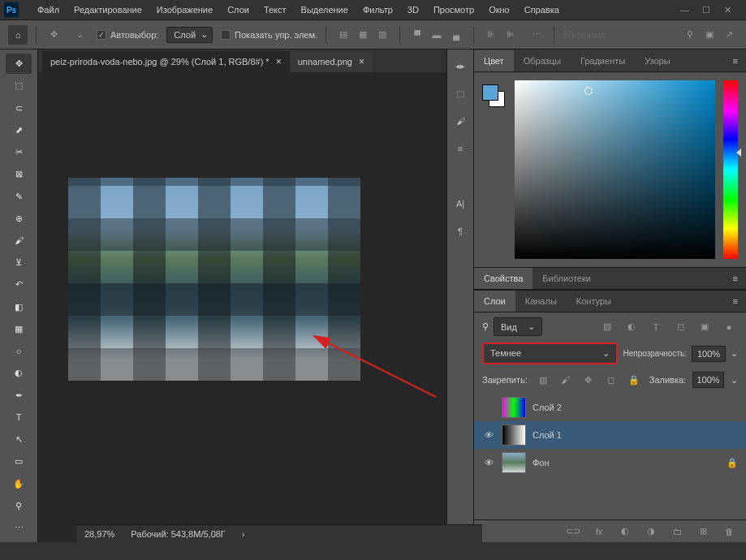 Image resolution: width=746 pixels, height=560 pixels. I want to click on menu-окно: Окно, so click(499, 10).